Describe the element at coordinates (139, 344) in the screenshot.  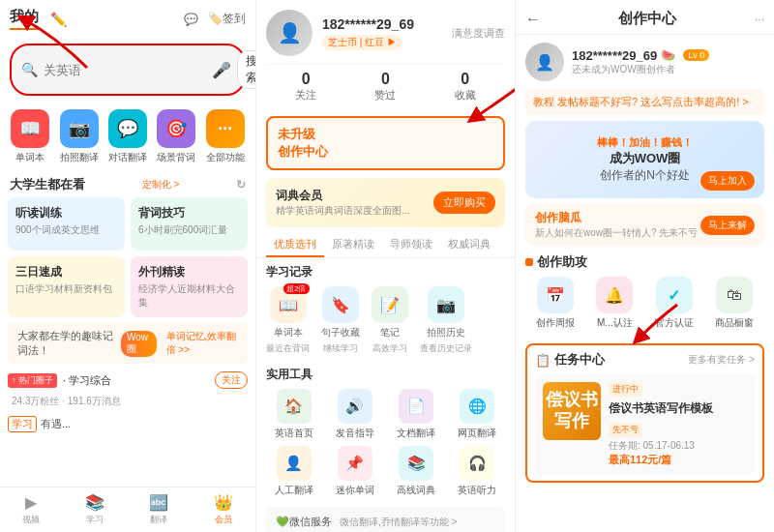
I see `wow-badge: Wow圈` at that location.